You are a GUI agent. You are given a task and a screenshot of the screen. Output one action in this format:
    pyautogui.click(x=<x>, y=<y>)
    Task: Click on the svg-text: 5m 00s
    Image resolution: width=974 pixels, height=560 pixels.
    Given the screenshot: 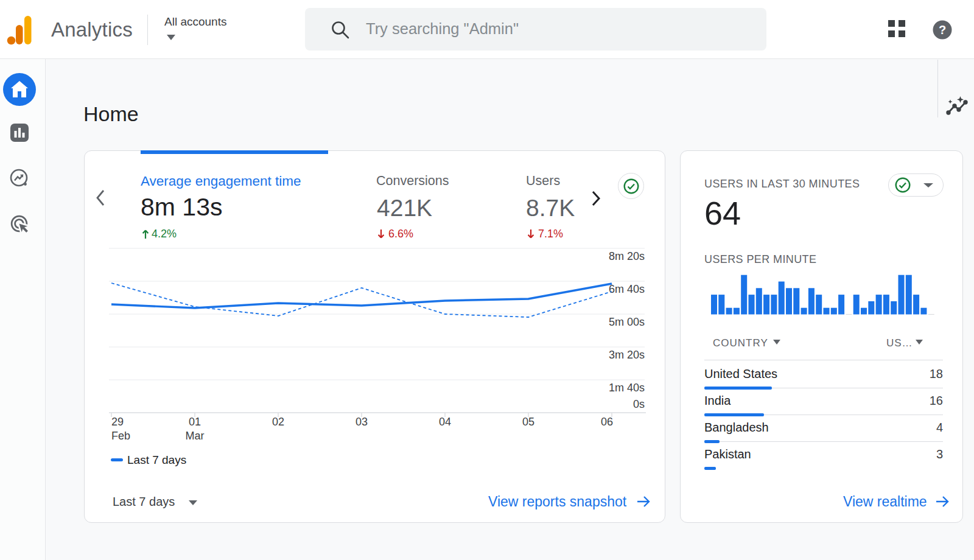 What is the action you would take?
    pyautogui.click(x=627, y=322)
    